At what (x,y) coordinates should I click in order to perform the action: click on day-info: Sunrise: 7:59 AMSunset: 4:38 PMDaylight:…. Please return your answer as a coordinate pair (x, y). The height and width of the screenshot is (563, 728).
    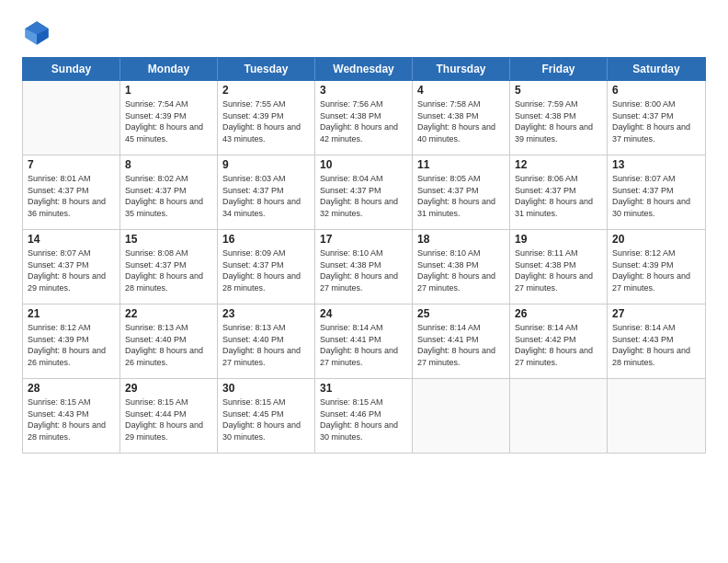
    Looking at the image, I should click on (559, 121).